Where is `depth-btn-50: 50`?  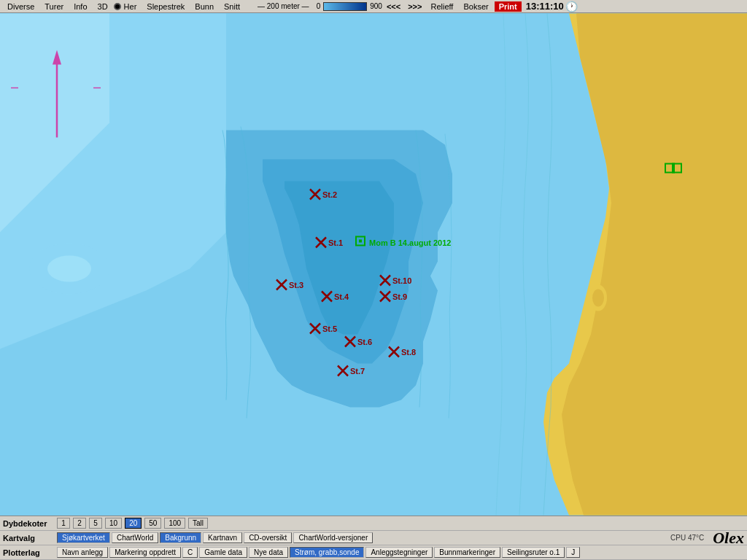
depth-btn-50: 50 is located at coordinates (153, 524).